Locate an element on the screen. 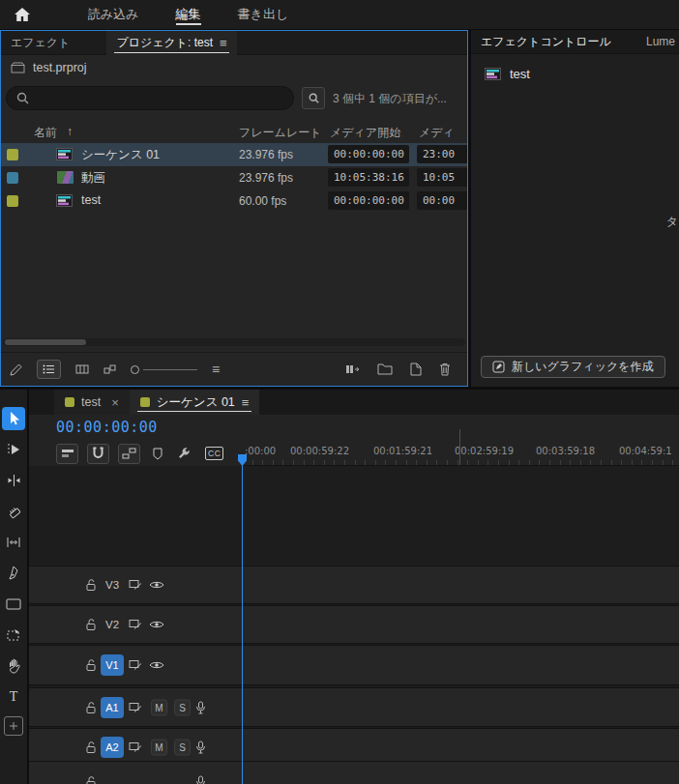 Image resolution: width=679 pixels, height=784 pixels. linked-selection-toggle is located at coordinates (130, 454).